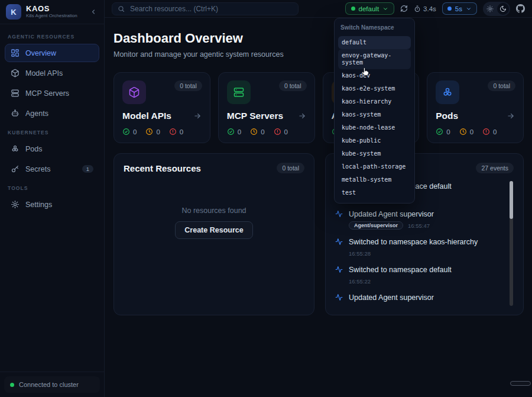 Image resolution: width=532 pixels, height=397 pixels. Describe the element at coordinates (511, 200) in the screenshot. I see `events-scrollbar-thumb` at that location.